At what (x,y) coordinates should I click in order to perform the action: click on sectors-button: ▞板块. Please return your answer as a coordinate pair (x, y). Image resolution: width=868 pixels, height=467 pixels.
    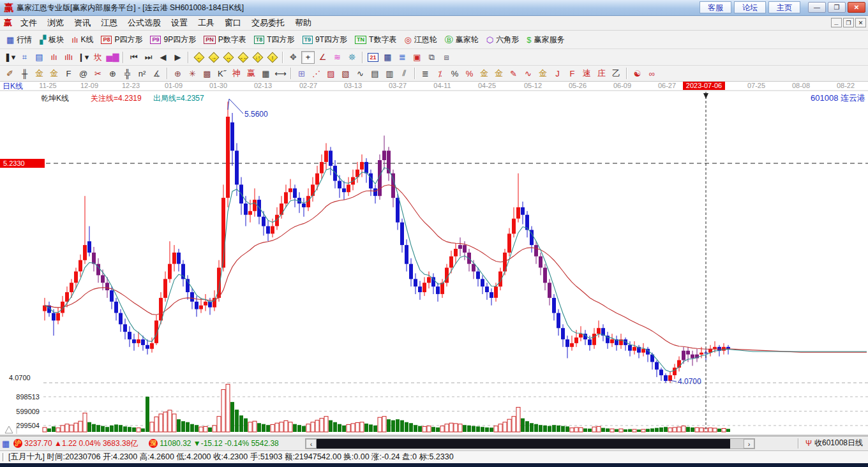
    Looking at the image, I should click on (52, 40).